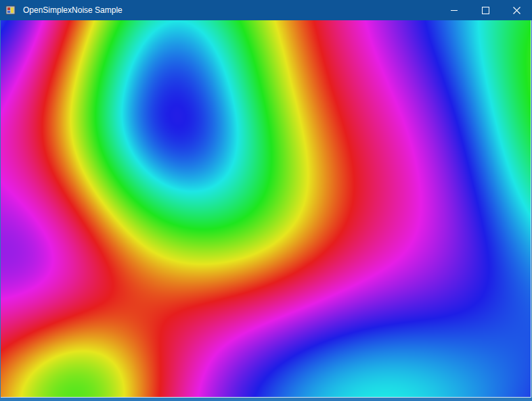  What do you see at coordinates (486, 11) in the screenshot?
I see `maximize-icon` at bounding box center [486, 11].